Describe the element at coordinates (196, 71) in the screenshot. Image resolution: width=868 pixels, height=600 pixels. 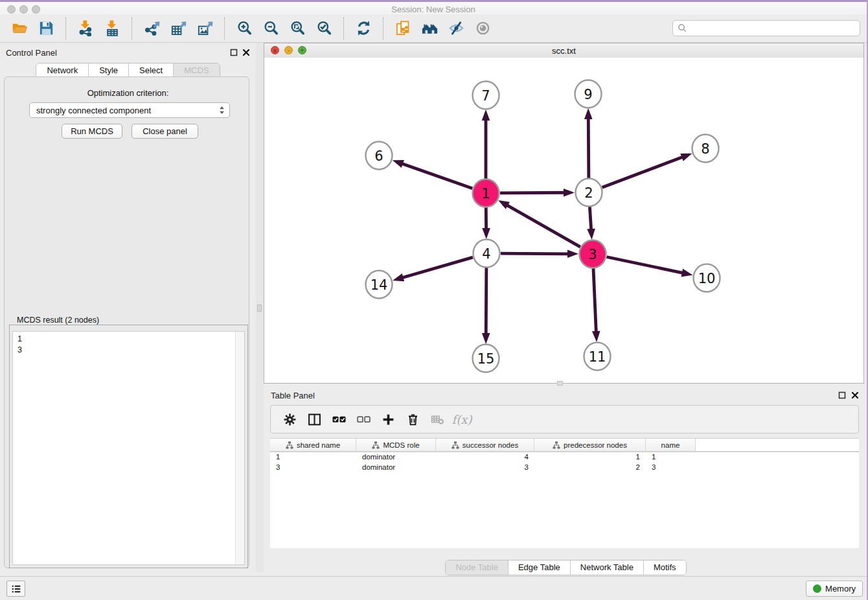
I see `tab-mcds: MCDS` at that location.